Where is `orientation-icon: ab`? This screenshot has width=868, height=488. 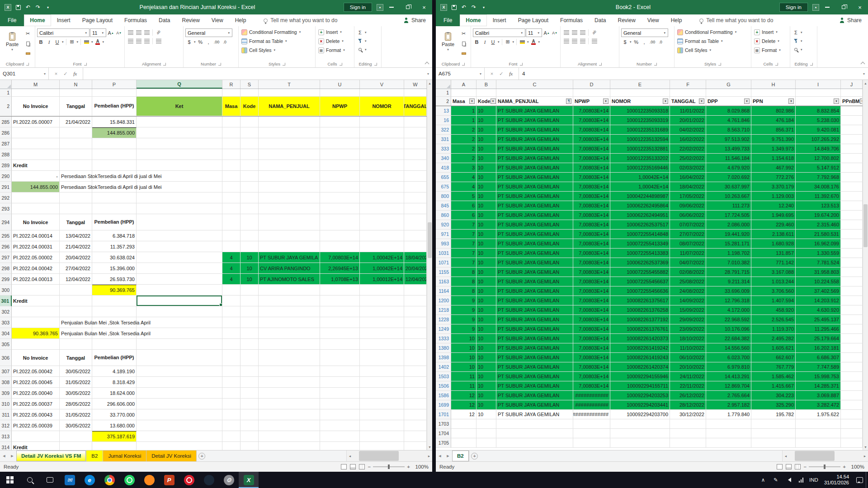
orientation-icon: ab is located at coordinates (594, 33).